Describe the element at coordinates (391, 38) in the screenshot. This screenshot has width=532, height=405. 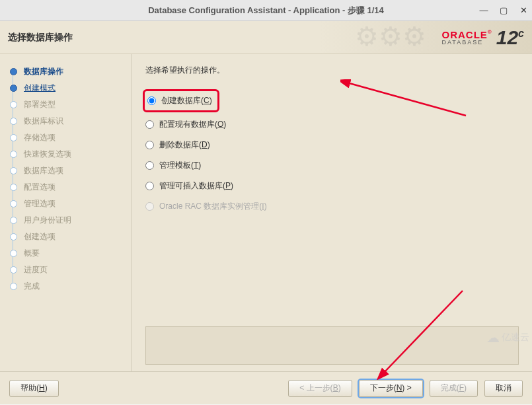
I see `gears-decoration: ⚙⚙⚙` at that location.